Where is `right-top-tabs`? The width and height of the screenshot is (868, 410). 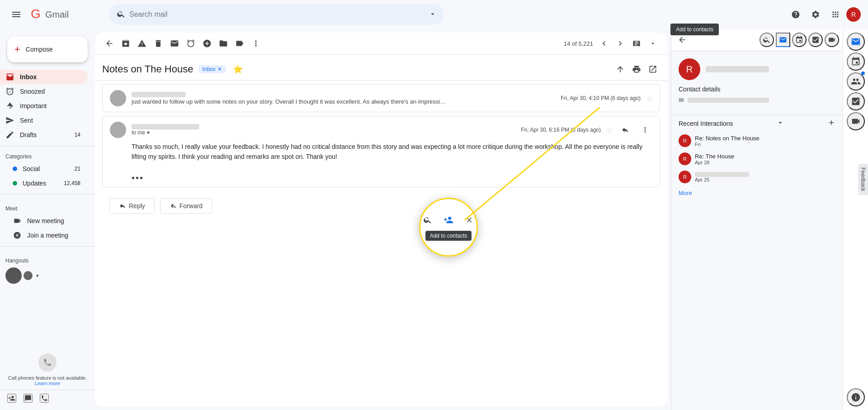
right-top-tabs is located at coordinates (799, 40).